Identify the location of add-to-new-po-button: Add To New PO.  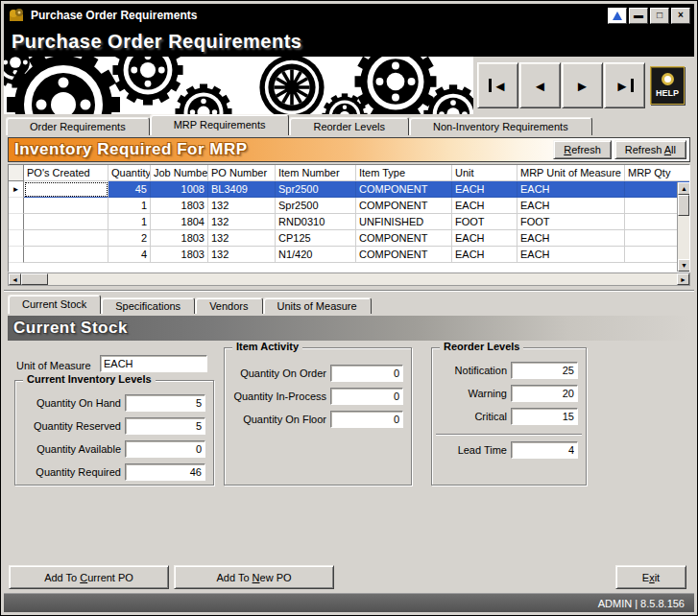
(253, 578).